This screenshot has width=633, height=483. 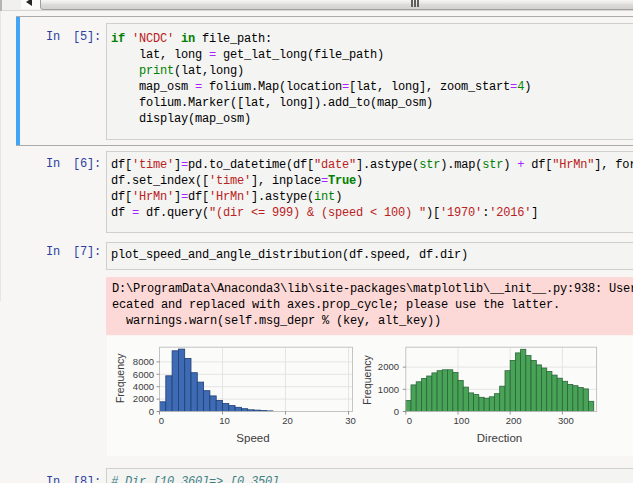 What do you see at coordinates (144, 362) in the screenshot?
I see `svg-text: 8000` at bounding box center [144, 362].